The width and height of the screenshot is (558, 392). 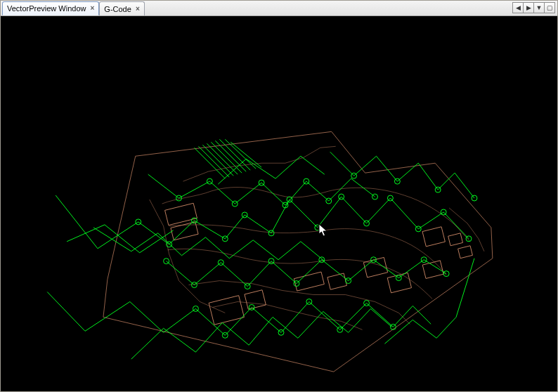 I want to click on tabbar-controls: ◀ ▶ ▼ ▢, so click(x=534, y=8).